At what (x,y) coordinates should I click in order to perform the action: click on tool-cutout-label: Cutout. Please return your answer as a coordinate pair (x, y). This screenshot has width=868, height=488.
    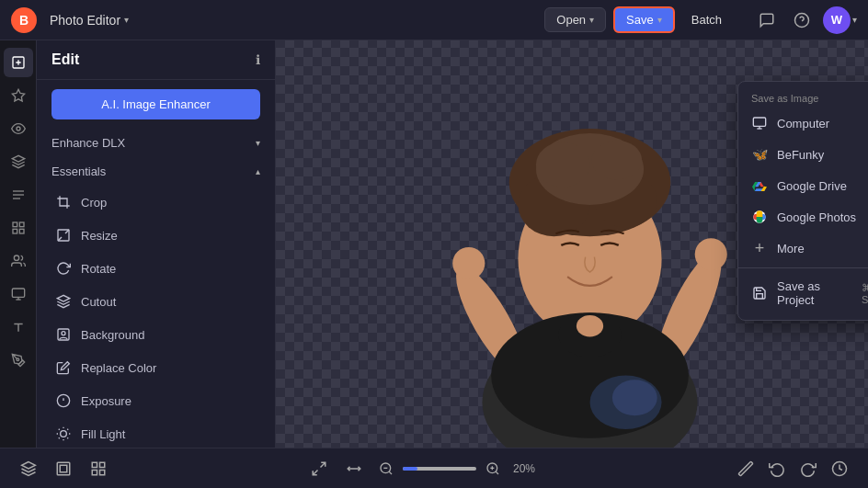
    Looking at the image, I should click on (98, 301).